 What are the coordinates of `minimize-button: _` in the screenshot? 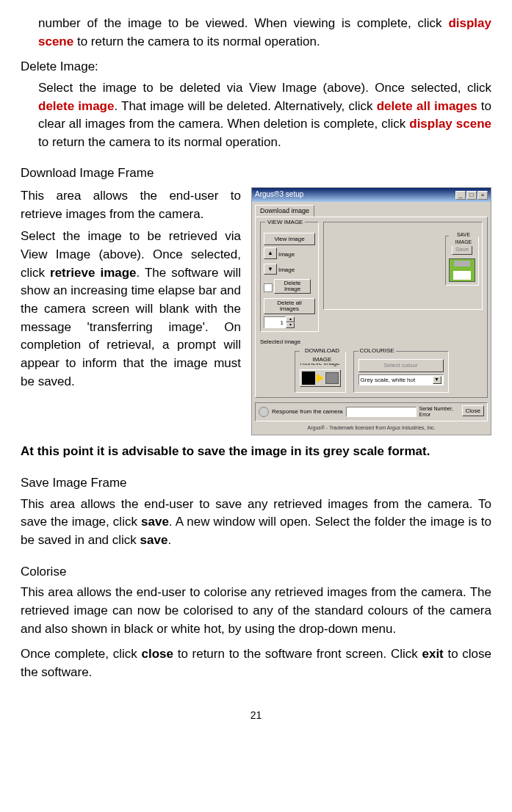 It's located at (461, 195).